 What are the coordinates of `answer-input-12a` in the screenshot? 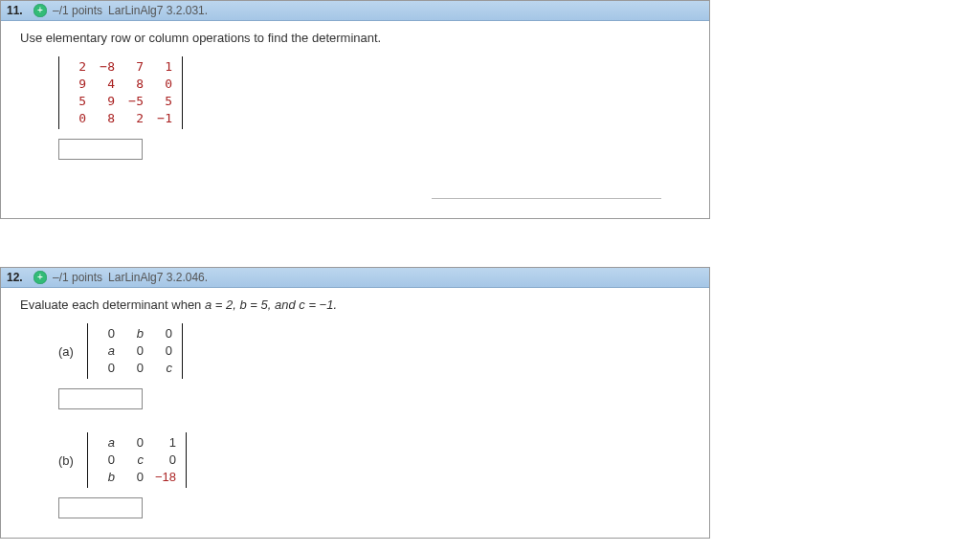 It's located at (374, 399).